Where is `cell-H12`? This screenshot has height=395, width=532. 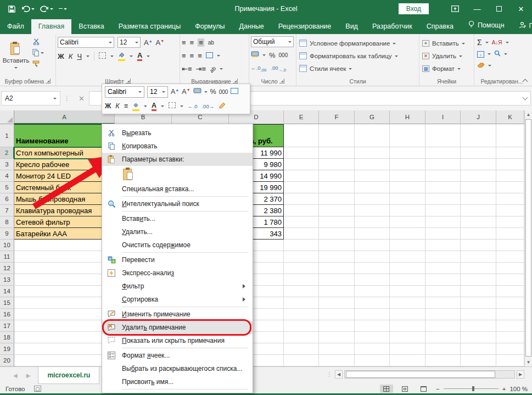 cell-H12 is located at coordinates (407, 268).